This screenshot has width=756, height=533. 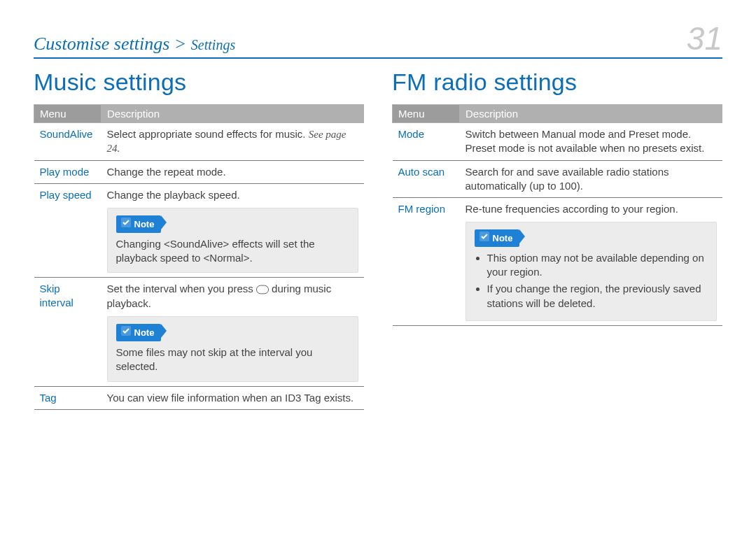 What do you see at coordinates (378, 41) in the screenshot?
I see `header-row: Customise settings > Settings 31` at bounding box center [378, 41].